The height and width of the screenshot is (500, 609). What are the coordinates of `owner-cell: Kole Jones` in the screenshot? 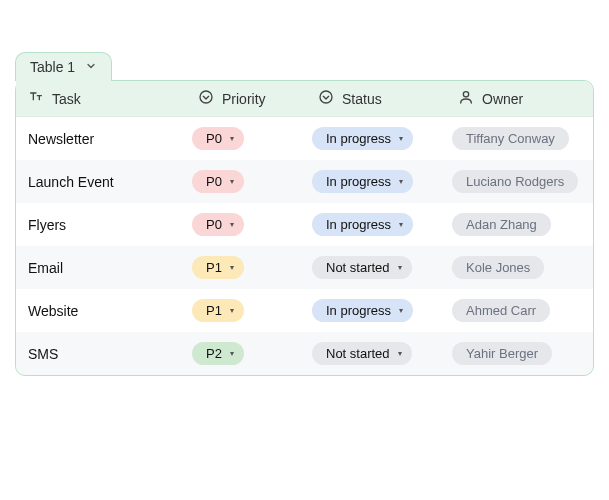 It's located at (520, 268).